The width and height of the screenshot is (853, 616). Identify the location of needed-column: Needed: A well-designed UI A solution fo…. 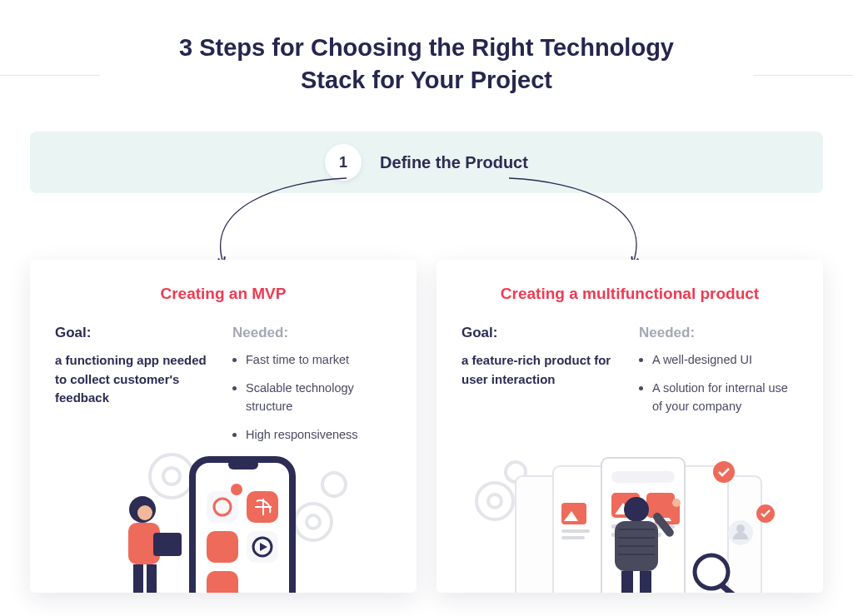
(718, 375).